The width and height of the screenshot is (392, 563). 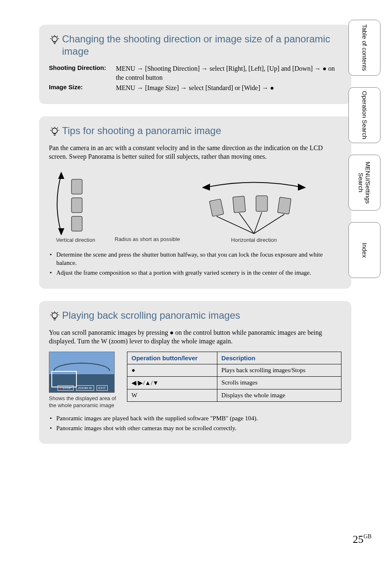 I want to click on tip-box-change-direction: Changing the shooting direction or image…, so click(x=195, y=64).